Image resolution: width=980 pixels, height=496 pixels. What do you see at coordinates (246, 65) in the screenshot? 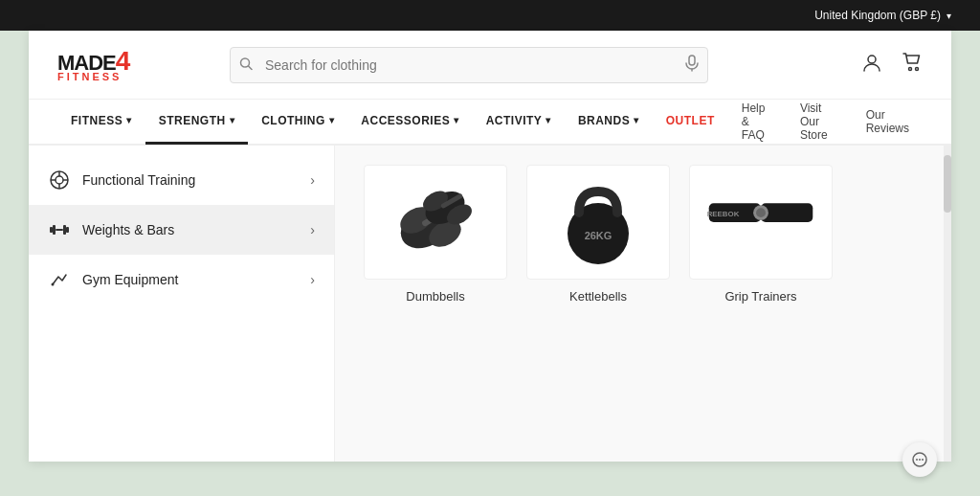
I see `search-icon` at bounding box center [246, 65].